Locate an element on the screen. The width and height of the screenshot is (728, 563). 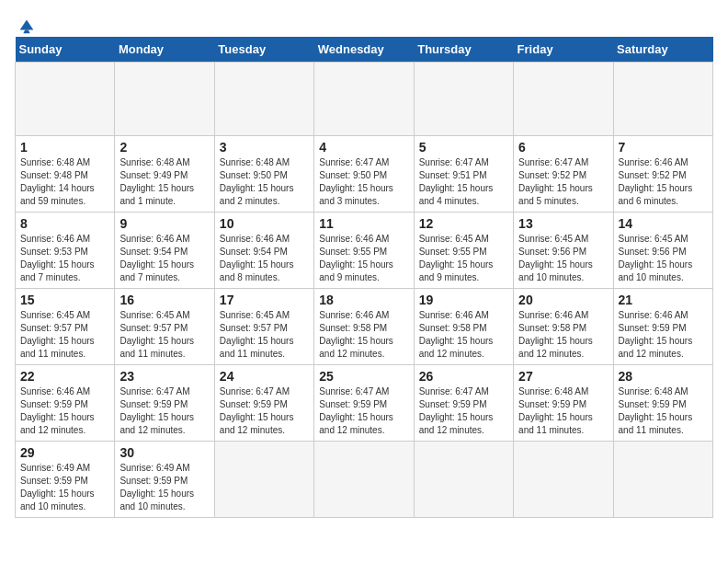
day-number: 23 is located at coordinates (164, 376).